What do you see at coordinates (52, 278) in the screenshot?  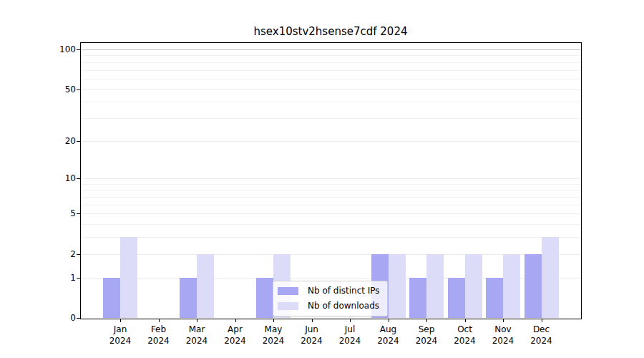 I see `y-tick-label: 1` at bounding box center [52, 278].